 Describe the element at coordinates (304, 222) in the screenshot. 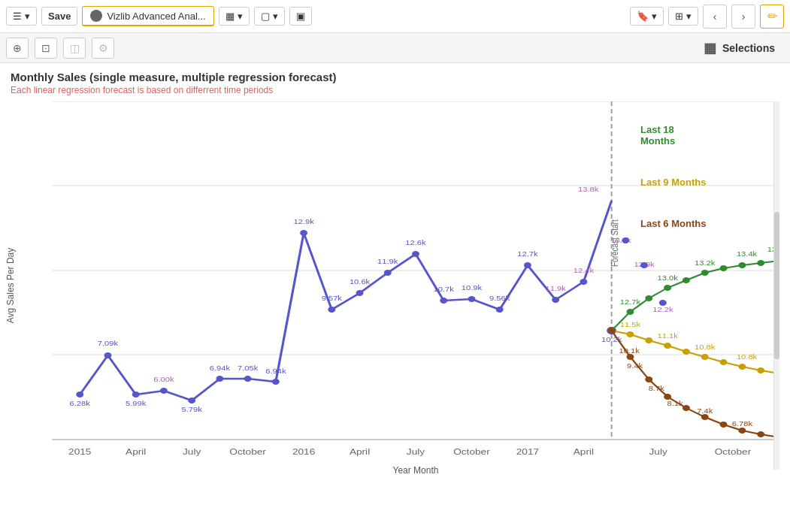

I see `svg-text: 12.9k` at that location.